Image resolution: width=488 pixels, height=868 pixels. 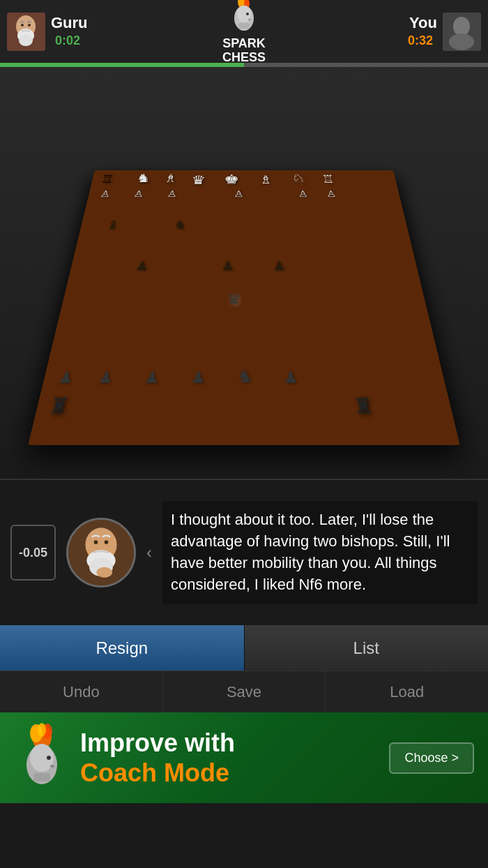 I want to click on app-title: SPARK CHESS, so click(x=244, y=51).